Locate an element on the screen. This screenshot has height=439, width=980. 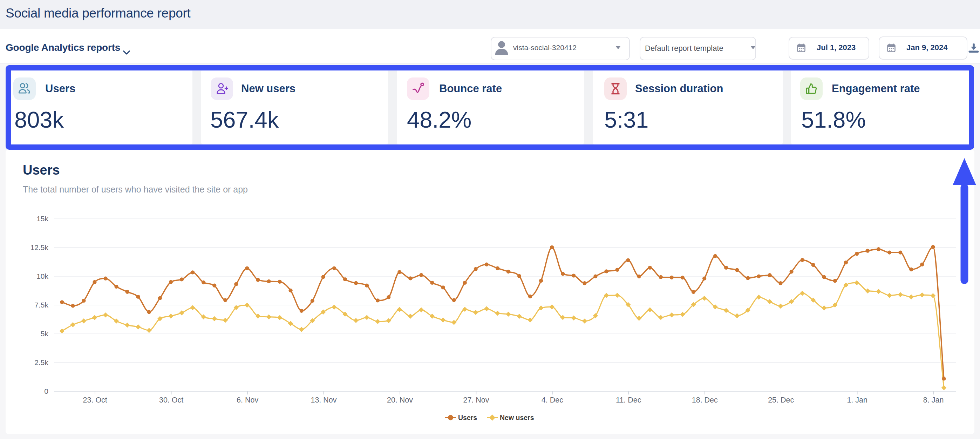
svg-text: 13. Nov is located at coordinates (323, 400).